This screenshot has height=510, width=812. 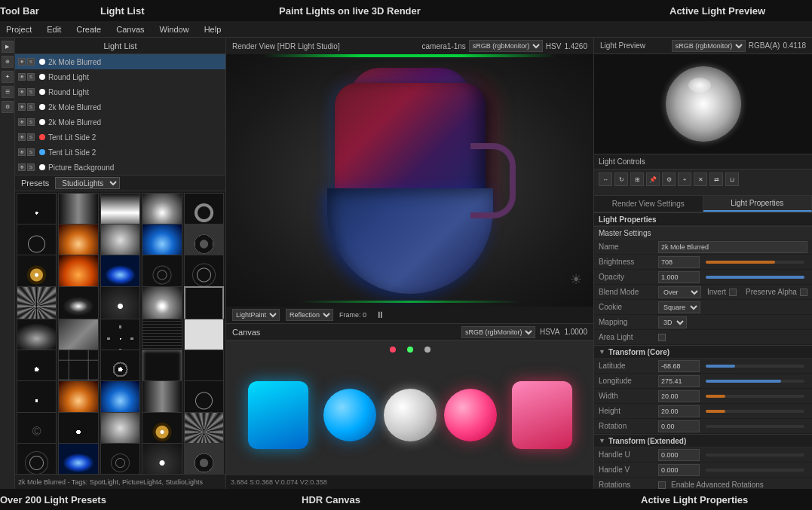 What do you see at coordinates (685, 179) in the screenshot?
I see `ctrl-add: +` at bounding box center [685, 179].